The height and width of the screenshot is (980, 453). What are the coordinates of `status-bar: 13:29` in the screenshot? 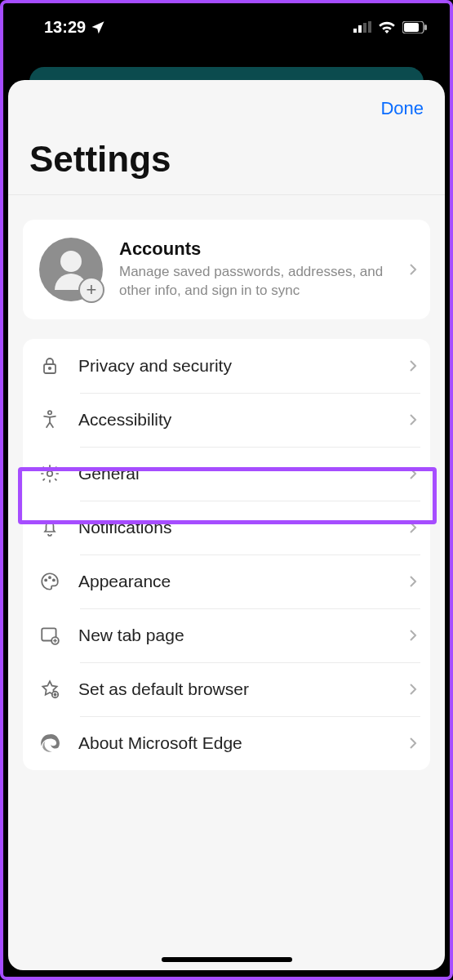 It's located at (227, 27).